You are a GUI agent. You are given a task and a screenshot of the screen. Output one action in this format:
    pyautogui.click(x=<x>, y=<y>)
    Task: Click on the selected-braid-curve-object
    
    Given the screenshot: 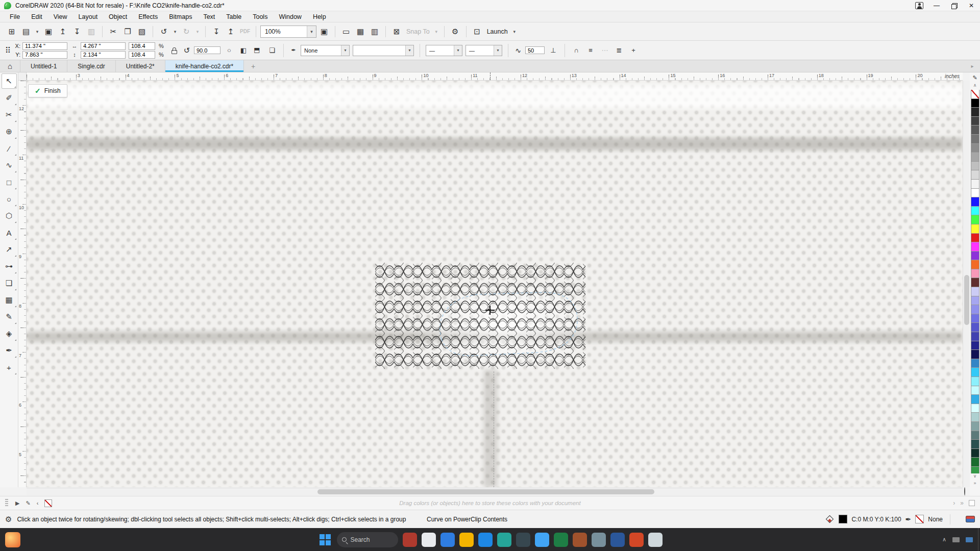 What is the action you would take?
    pyautogui.click(x=480, y=316)
    